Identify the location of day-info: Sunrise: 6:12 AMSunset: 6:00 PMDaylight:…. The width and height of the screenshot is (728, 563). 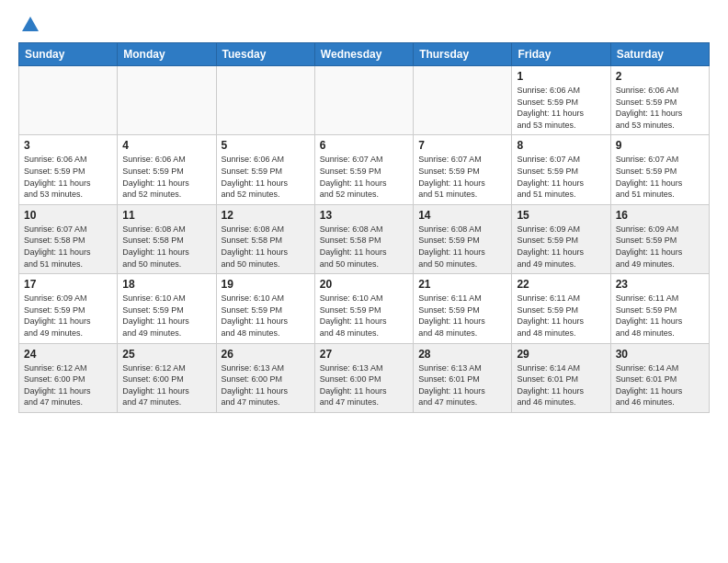
(68, 385).